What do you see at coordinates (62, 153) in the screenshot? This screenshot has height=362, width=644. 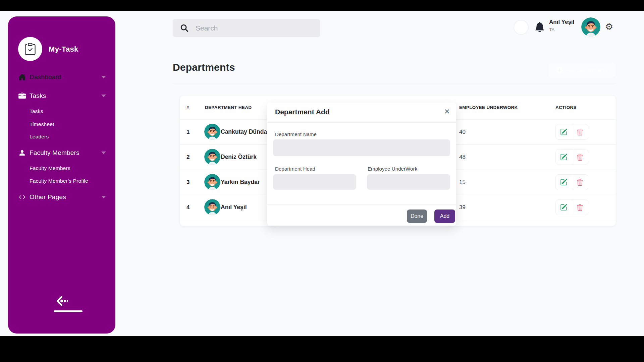 I see `sidebar-item-faculty-members: Faculty Members` at bounding box center [62, 153].